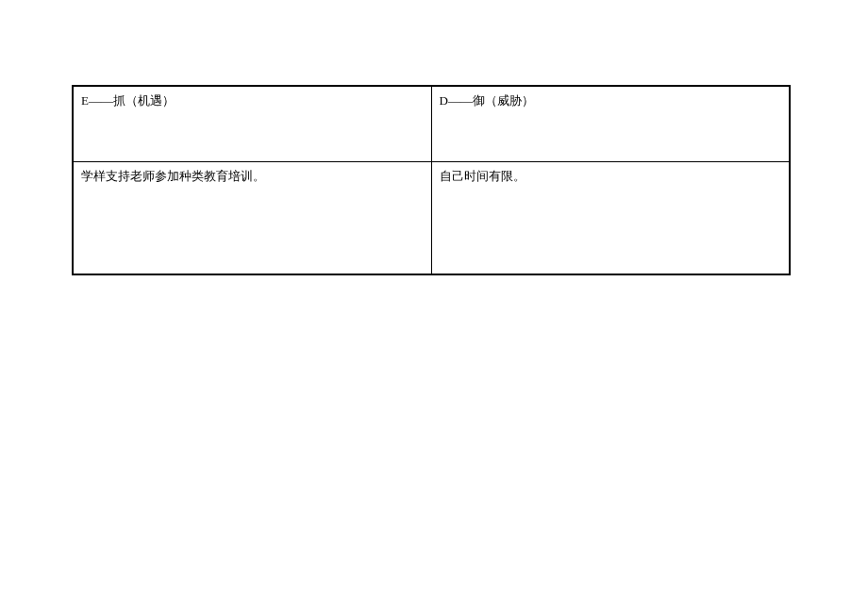 This screenshot has height=614, width=868. What do you see at coordinates (487, 100) in the screenshot?
I see `header-label-threat: D——御（威胁）` at bounding box center [487, 100].